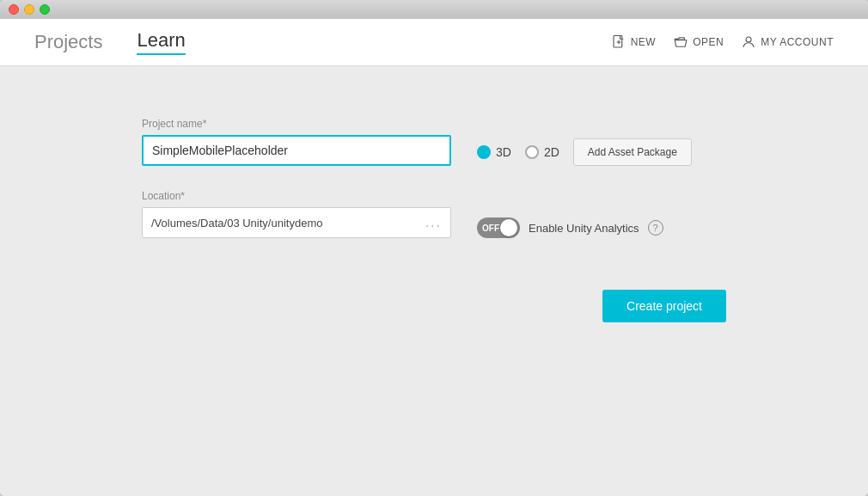  I want to click on header-nav: Projects Learn, so click(323, 42).